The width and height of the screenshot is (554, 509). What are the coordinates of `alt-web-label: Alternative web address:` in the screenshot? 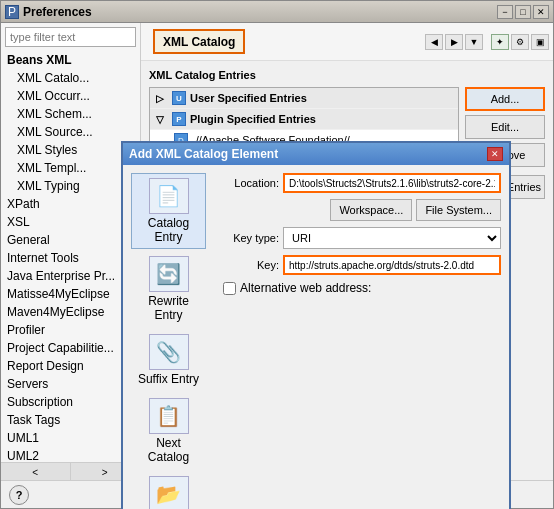 It's located at (306, 288).